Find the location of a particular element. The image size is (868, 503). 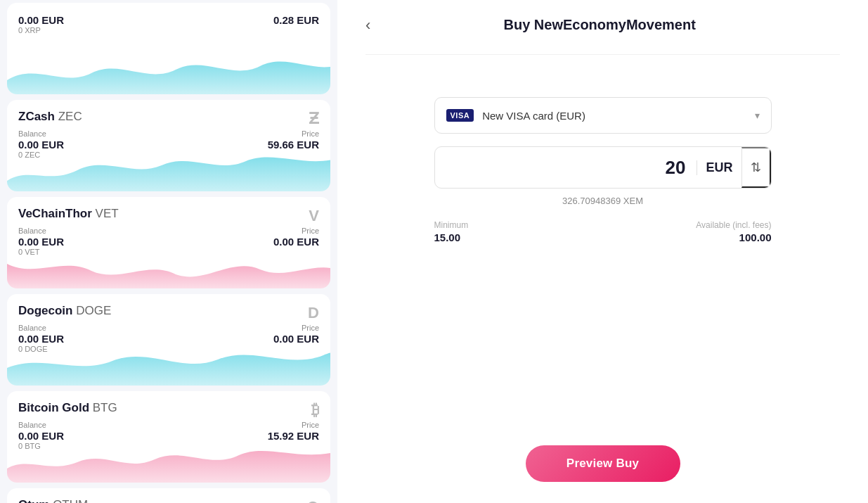

coin-name-dogecoin: Dogecoin DOGE is located at coordinates (65, 311).